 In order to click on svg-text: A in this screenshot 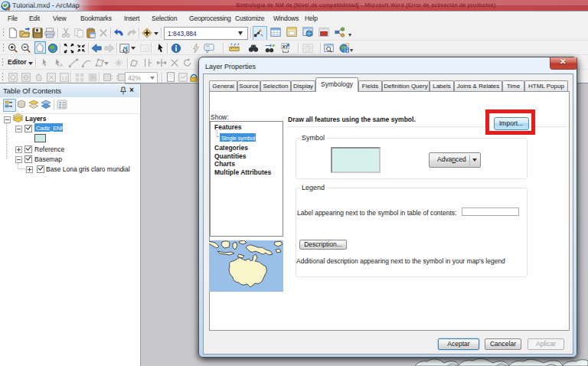, I will do `click(61, 64)`.